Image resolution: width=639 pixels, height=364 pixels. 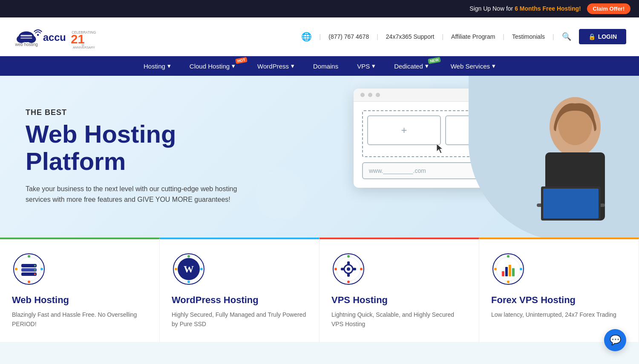 What do you see at coordinates (559, 300) in the screenshot?
I see `service-title-forex: Forex VPS Hosting` at bounding box center [559, 300].